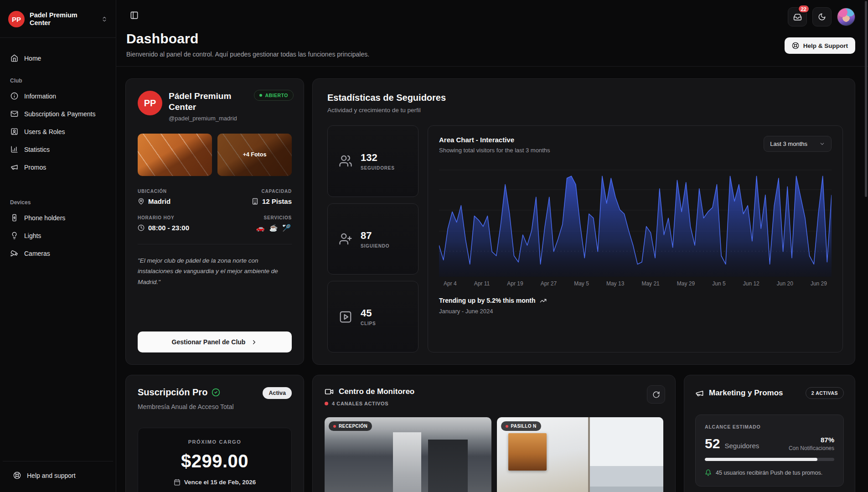 This screenshot has width=868, height=492. Describe the element at coordinates (134, 16) in the screenshot. I see `panel-left-icon` at that location.